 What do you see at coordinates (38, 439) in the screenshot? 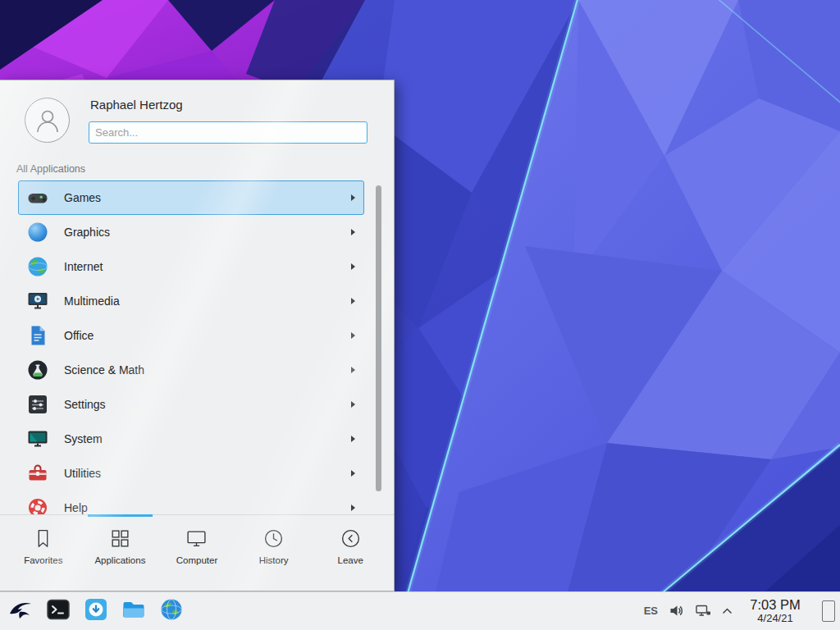
I see `system-monitor-icon` at bounding box center [38, 439].